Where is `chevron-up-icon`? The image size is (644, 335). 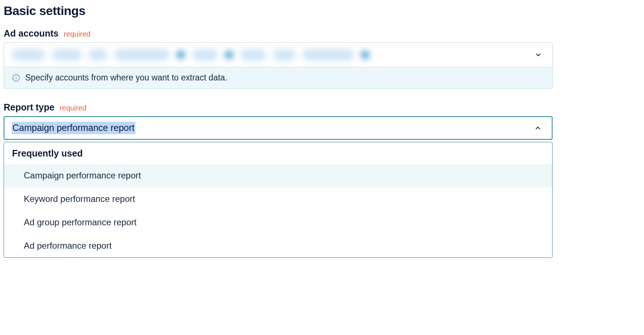
chevron-up-icon is located at coordinates (538, 128).